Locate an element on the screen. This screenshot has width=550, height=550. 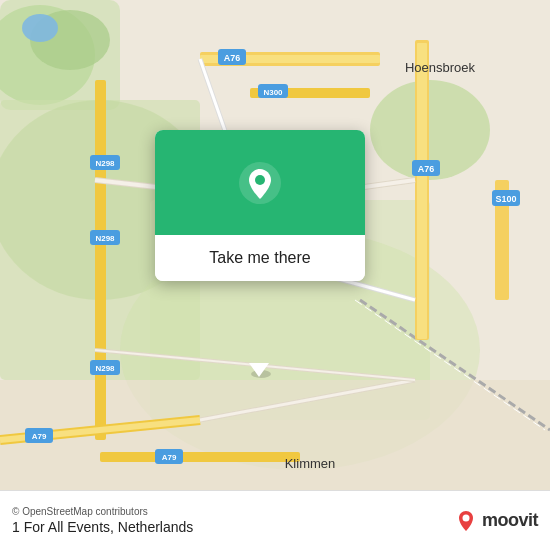
popup-header is located at coordinates (260, 182).